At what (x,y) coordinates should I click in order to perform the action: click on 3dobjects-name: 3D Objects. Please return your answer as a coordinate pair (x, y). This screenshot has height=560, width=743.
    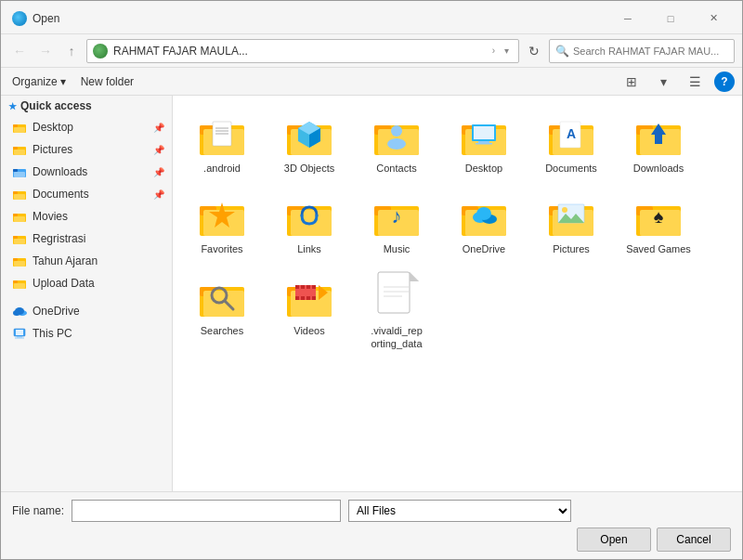
    Looking at the image, I should click on (309, 168).